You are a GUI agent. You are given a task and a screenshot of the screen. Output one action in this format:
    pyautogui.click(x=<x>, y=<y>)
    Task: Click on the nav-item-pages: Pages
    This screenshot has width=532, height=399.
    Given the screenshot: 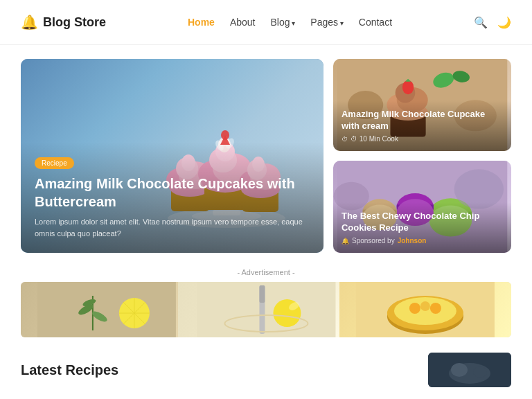 What is the action you would take?
    pyautogui.click(x=327, y=22)
    